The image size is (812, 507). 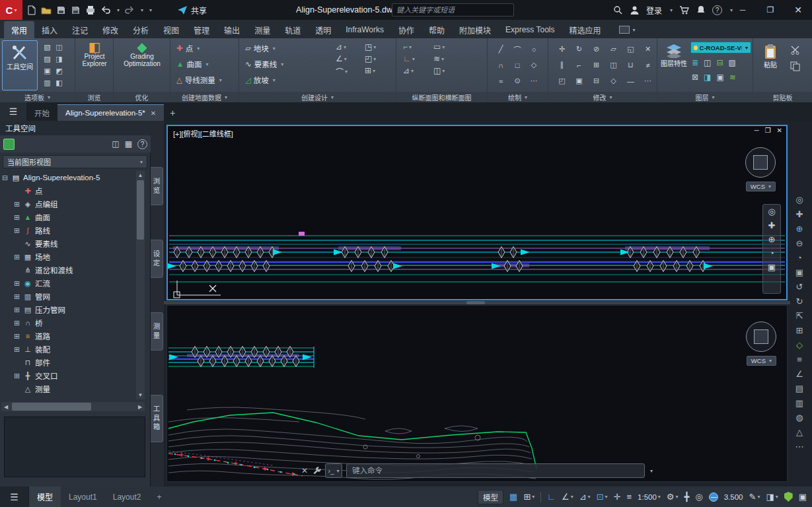 I want to click on break-icon: ⊟, so click(x=596, y=81).